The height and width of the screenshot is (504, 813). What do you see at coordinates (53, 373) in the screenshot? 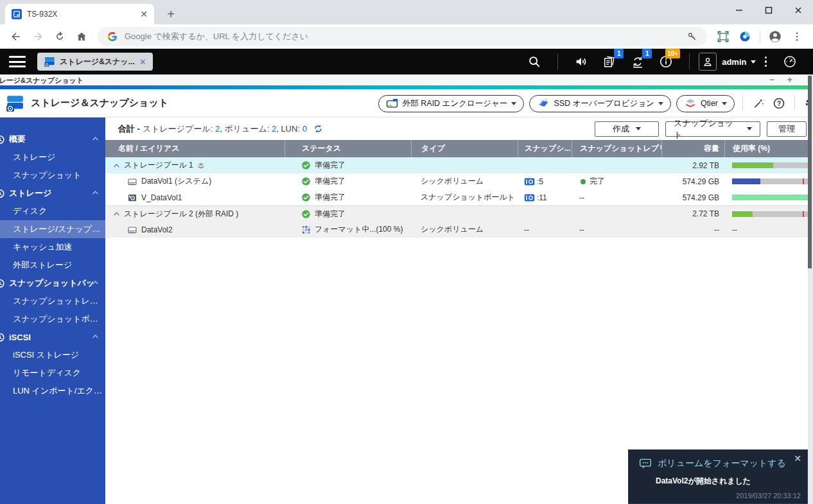
I see `sidebar-item: リモートディスク` at bounding box center [53, 373].